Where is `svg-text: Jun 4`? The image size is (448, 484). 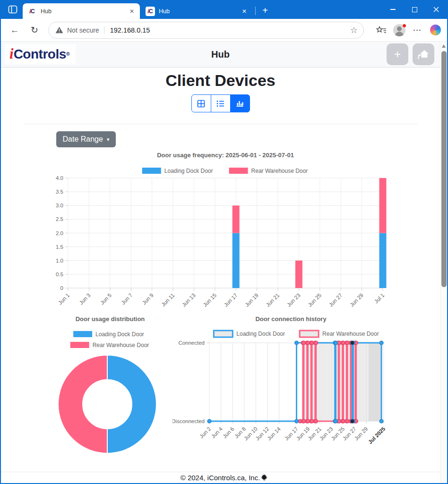 svg-text: Jun 4 is located at coordinates (216, 433).